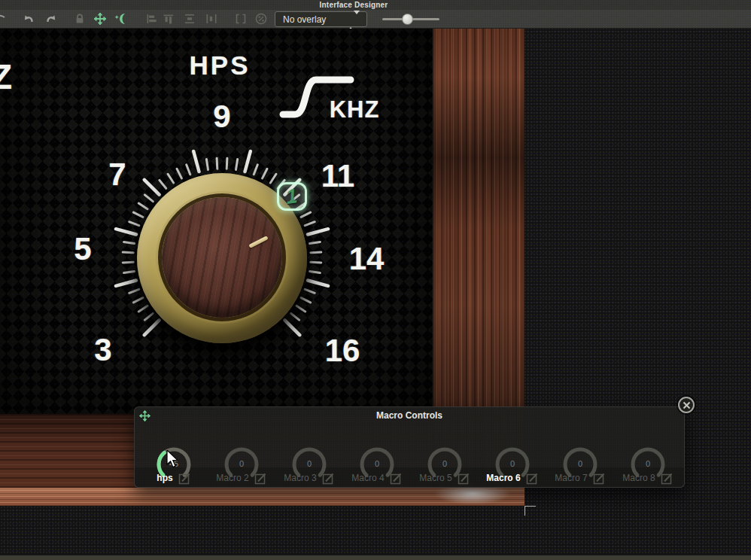  Describe the element at coordinates (152, 19) in the screenshot. I see `align-left-icon` at that location.